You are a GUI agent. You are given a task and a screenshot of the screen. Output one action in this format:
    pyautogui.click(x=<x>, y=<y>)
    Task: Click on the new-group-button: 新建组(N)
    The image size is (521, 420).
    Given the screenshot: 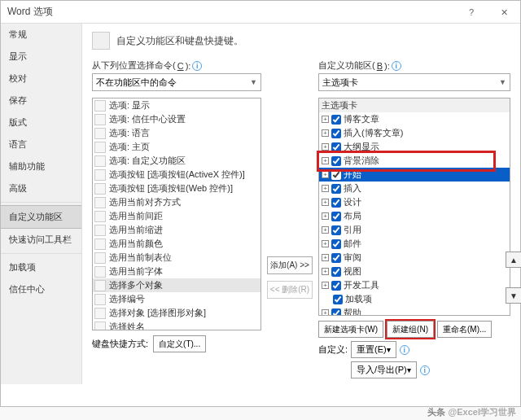 What is the action you would take?
    pyautogui.click(x=410, y=329)
    